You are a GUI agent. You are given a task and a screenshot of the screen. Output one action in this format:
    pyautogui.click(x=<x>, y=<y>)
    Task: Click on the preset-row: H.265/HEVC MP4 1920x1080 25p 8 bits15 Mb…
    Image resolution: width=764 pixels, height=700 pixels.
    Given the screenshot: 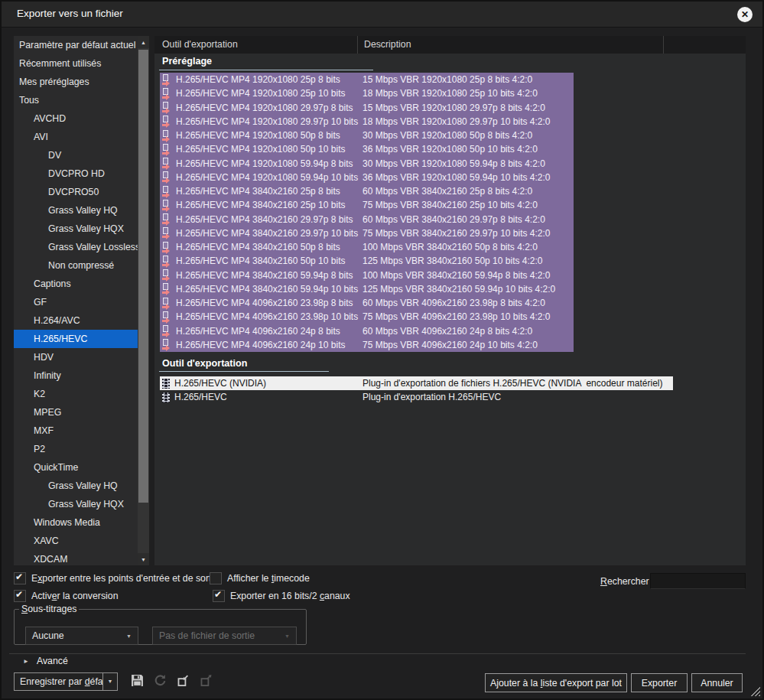 What is the action you would take?
    pyautogui.click(x=367, y=80)
    